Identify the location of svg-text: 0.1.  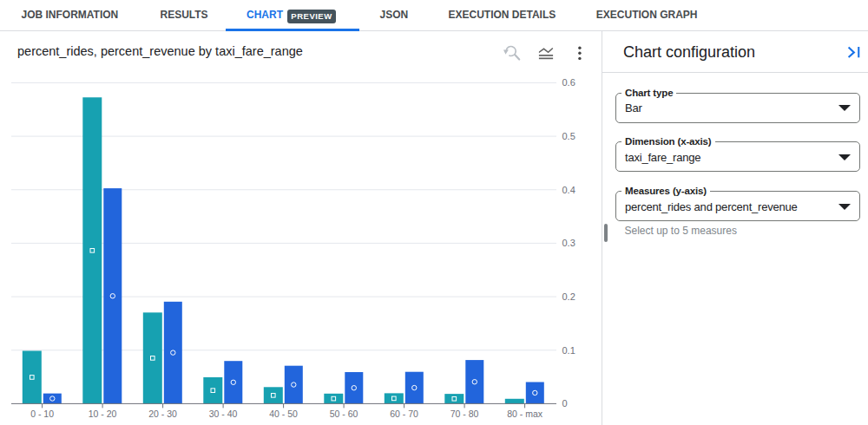
(569, 350).